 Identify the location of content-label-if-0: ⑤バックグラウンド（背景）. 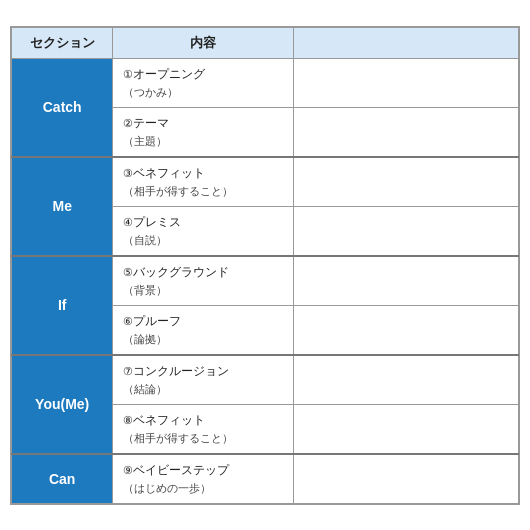
(203, 281).